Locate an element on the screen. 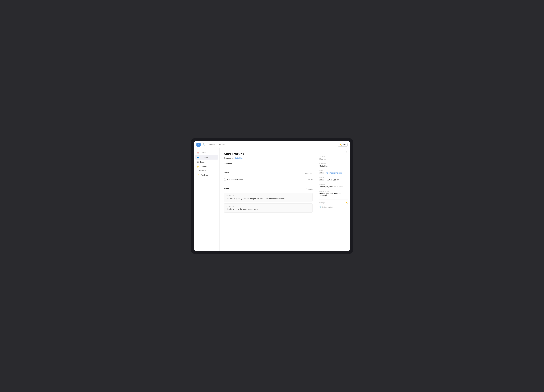 Image resolution: width=544 pixels, height=392 pixels. sidebar: 📅 Today 👥 Contacts ☰ Tasks 📁 Groups Favo… is located at coordinates (207, 200).